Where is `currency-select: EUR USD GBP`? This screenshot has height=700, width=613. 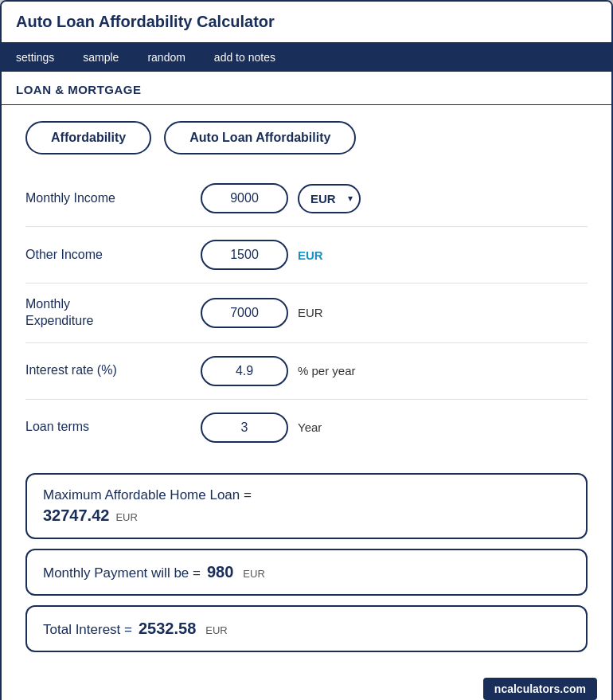 currency-select: EUR USD GBP is located at coordinates (330, 199).